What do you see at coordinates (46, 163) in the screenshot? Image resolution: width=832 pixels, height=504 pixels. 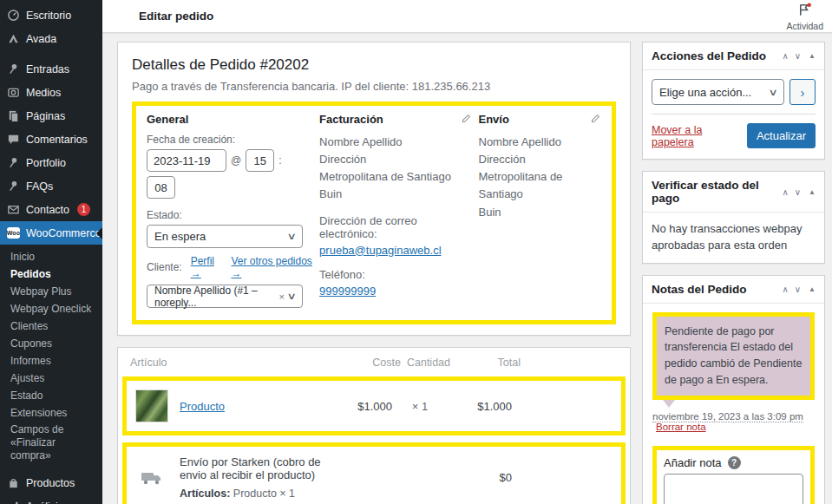 I see `sidebar-item-label: Portfolio` at bounding box center [46, 163].